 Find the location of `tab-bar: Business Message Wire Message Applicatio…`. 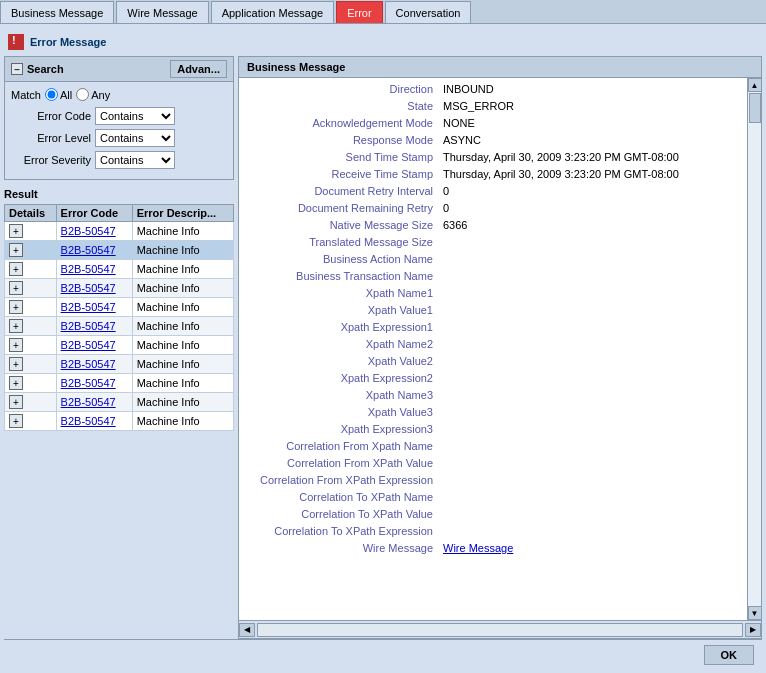

tab-bar: Business Message Wire Message Applicatio… is located at coordinates (383, 12).